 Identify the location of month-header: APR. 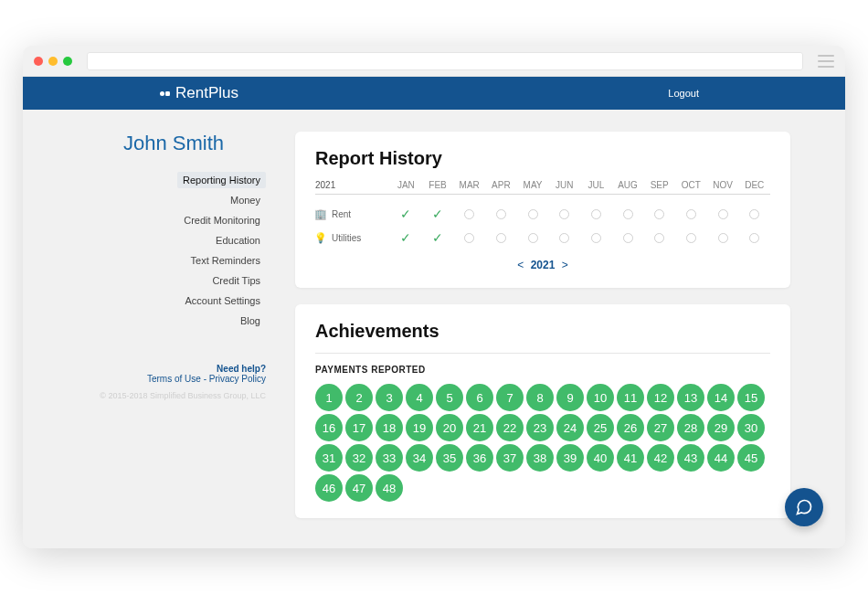
(501, 185).